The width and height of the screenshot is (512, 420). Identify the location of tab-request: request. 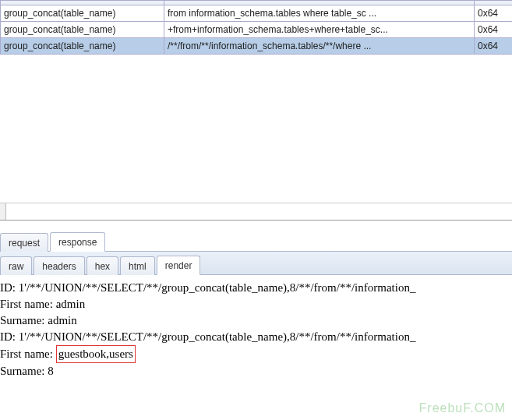
(24, 242).